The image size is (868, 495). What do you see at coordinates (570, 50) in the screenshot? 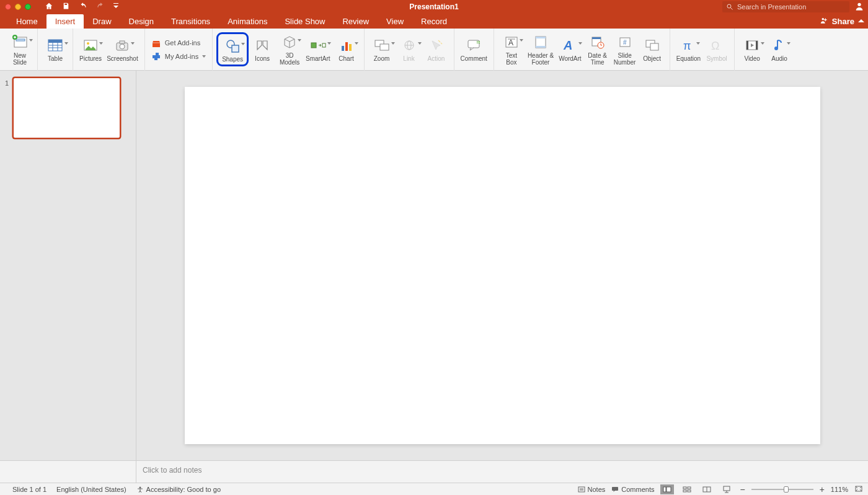
I see `wordart-button: A WordArt` at bounding box center [570, 50].